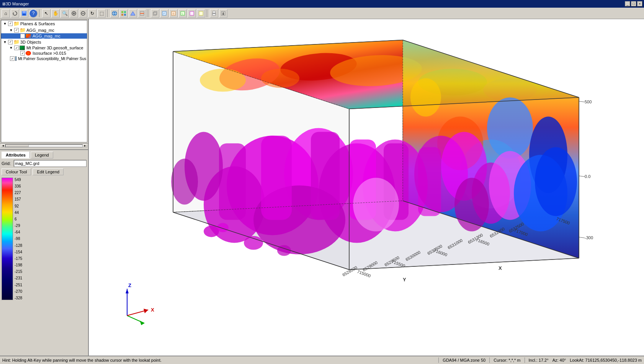 This screenshot has width=644, height=364. Describe the element at coordinates (74, 13) in the screenshot. I see `zoom-in-btn` at that location.